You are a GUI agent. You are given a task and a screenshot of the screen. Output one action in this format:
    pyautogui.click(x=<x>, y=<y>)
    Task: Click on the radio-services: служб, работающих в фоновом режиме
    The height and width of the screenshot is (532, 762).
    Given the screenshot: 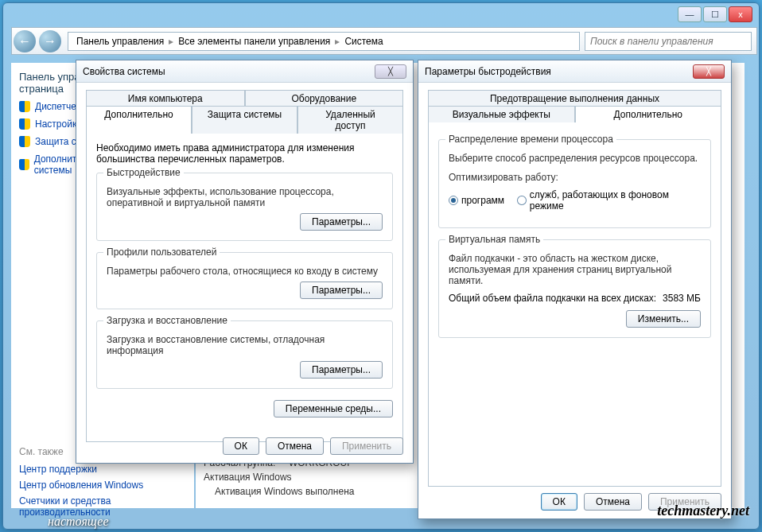 What is the action you would take?
    pyautogui.click(x=609, y=200)
    